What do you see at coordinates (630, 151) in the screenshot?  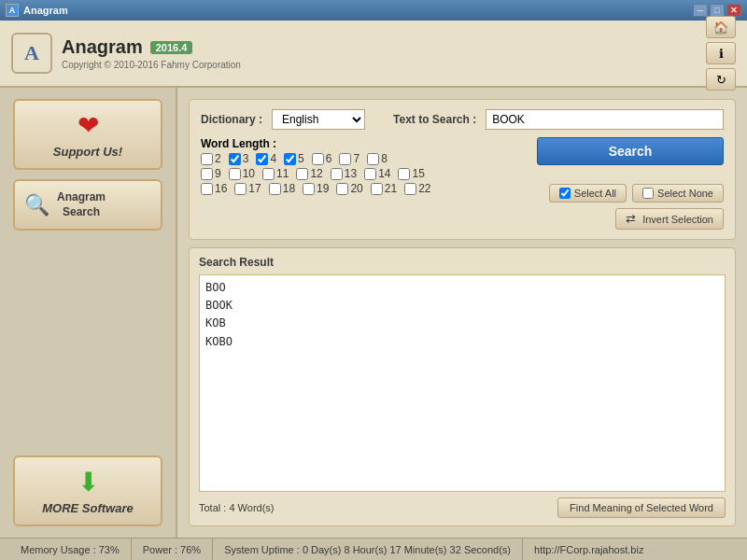 I see `search-button: Search` at bounding box center [630, 151].